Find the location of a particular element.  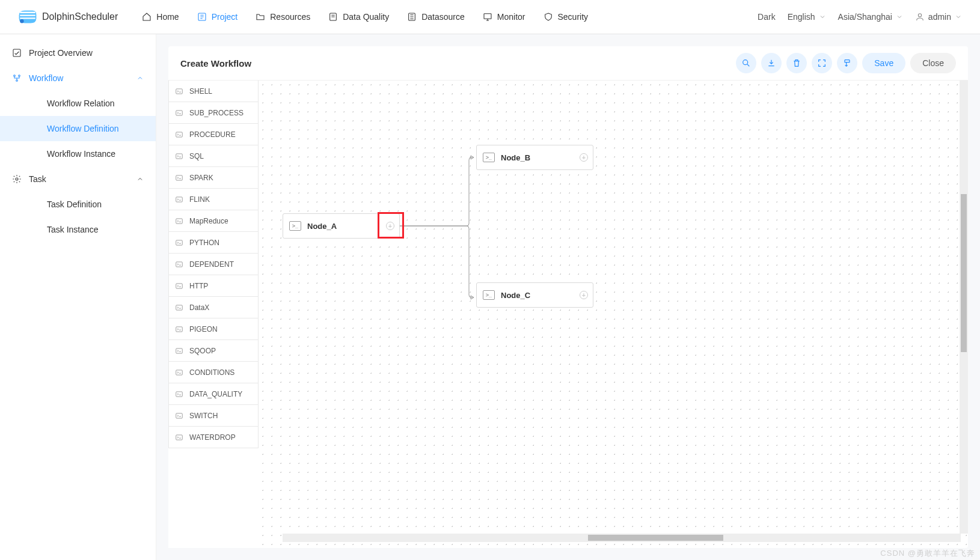

task-type-item: MapReduce is located at coordinates (213, 221).